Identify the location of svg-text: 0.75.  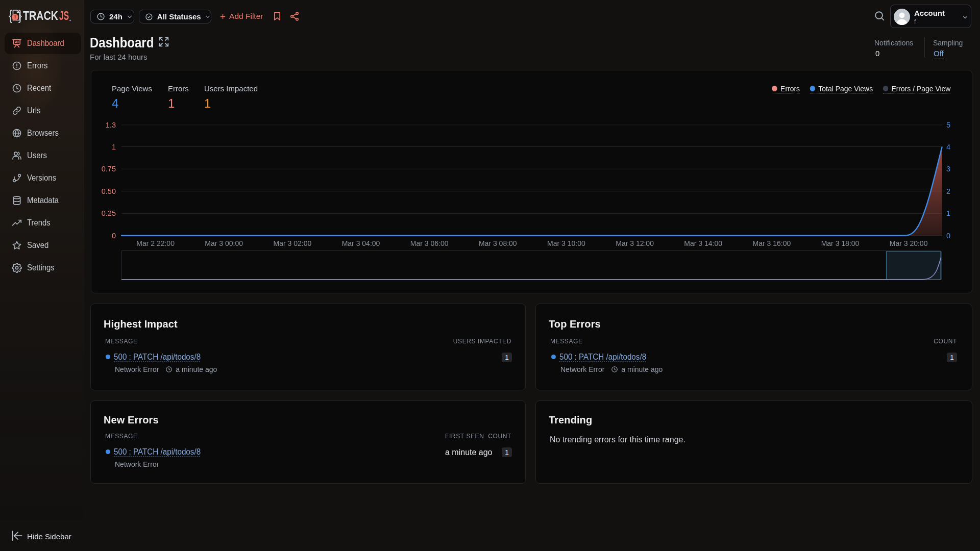
(109, 169).